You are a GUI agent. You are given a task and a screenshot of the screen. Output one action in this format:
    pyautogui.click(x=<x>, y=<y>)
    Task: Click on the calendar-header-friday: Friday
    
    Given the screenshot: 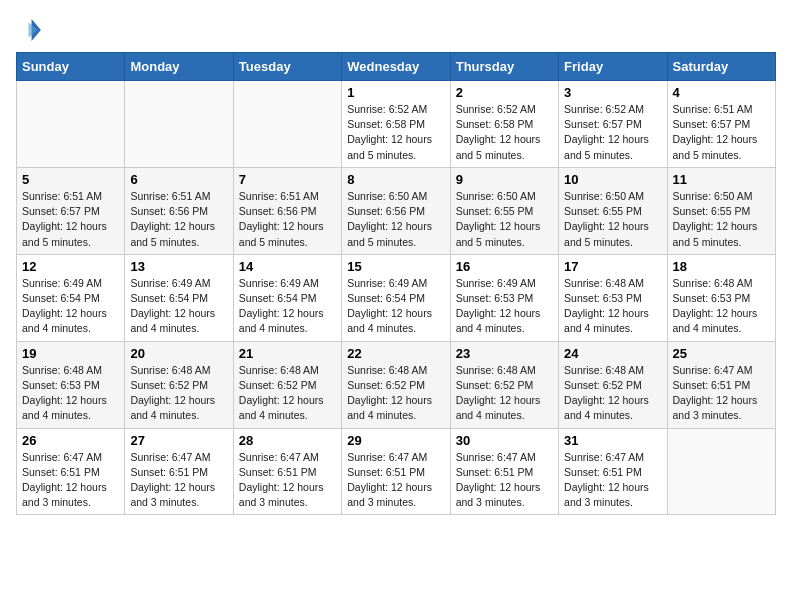 What is the action you would take?
    pyautogui.click(x=613, y=67)
    